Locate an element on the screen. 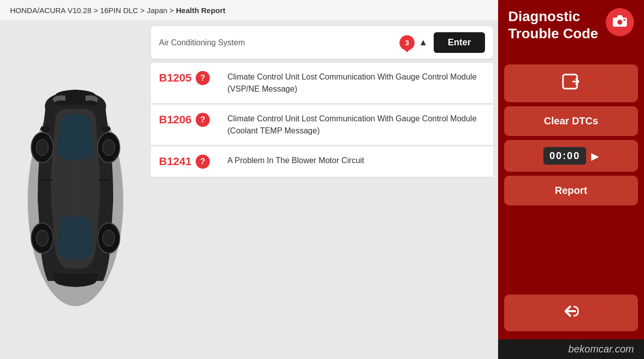 This screenshot has height=359, width=644. dtc-description: A Problem In The Blower Motor Circuit is located at coordinates (356, 161).